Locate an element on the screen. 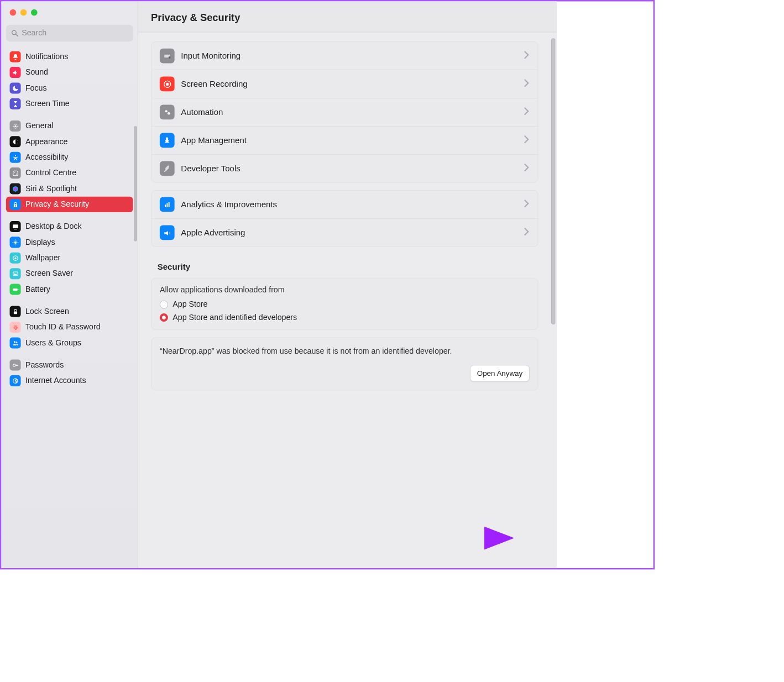 The height and width of the screenshot is (682, 784). blocked-app-card: “NearDrop.app” was blocked from use beca… is located at coordinates (345, 364).